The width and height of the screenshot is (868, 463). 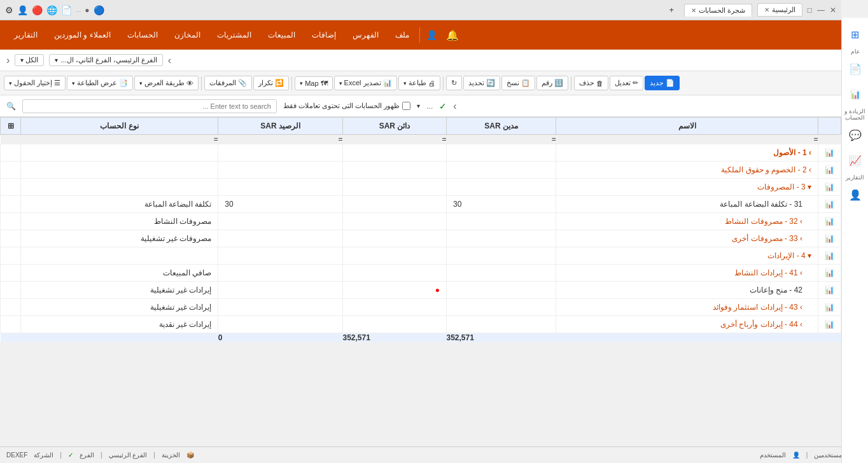 What do you see at coordinates (402, 35) in the screenshot?
I see `nav-profile: ملف` at bounding box center [402, 35].